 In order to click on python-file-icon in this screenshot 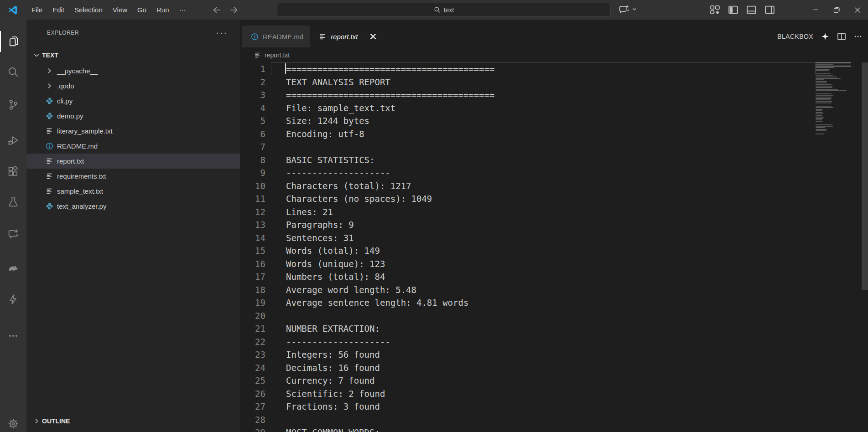, I will do `click(49, 116)`.